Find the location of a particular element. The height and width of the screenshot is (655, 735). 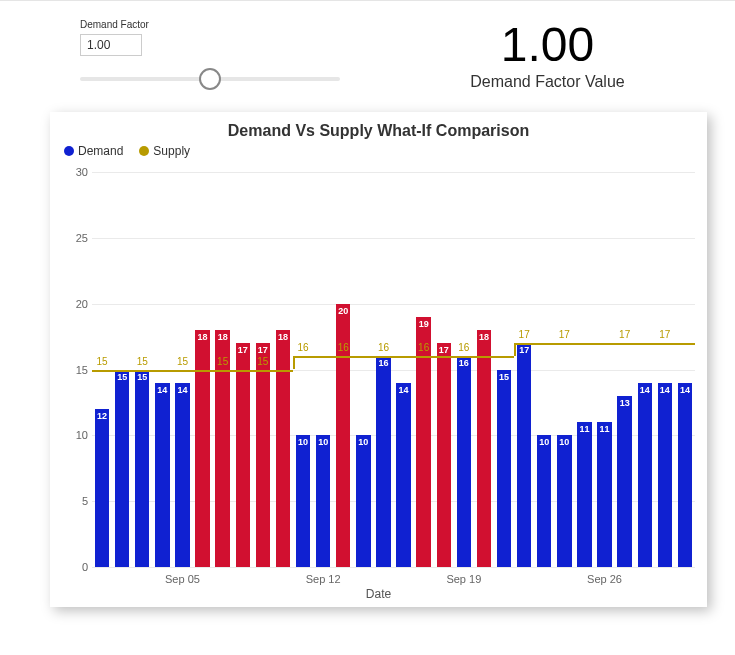

demand-bar: 19 is located at coordinates (423, 442).